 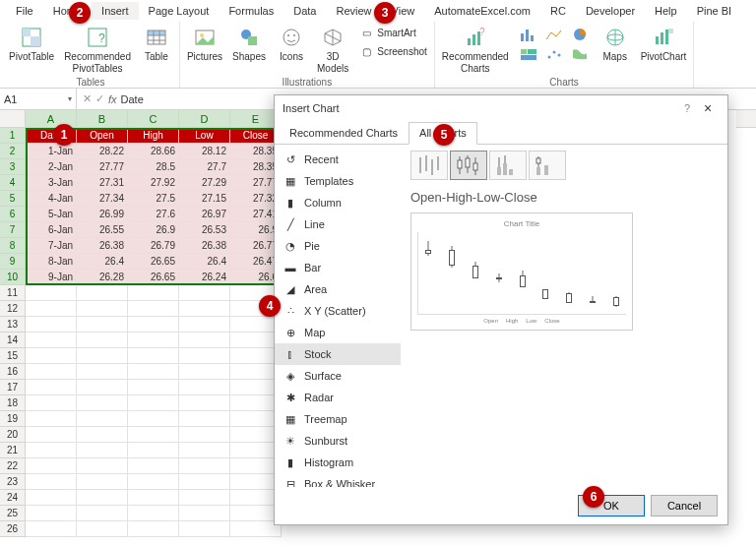 What do you see at coordinates (554, 34) in the screenshot?
I see `line-chart-button` at bounding box center [554, 34].